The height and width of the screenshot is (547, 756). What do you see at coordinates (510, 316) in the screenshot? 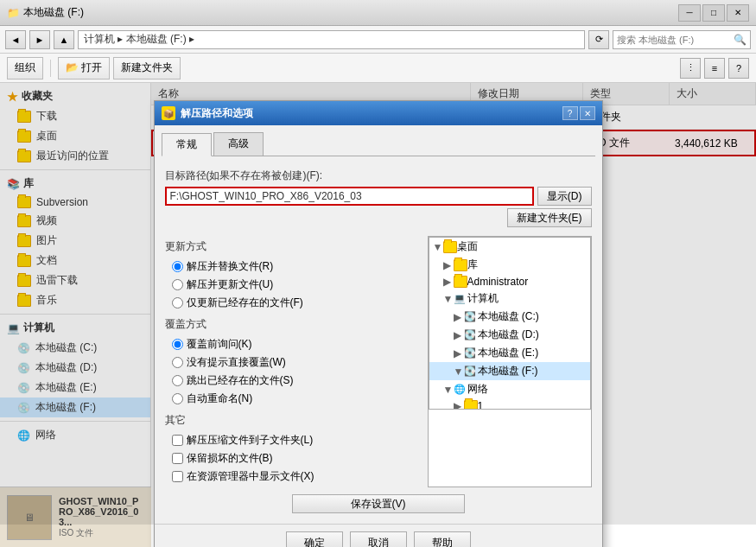
I see `tree-item-drive-c: ▶ 💽 本地磁盘 (C:)` at bounding box center [510, 316].